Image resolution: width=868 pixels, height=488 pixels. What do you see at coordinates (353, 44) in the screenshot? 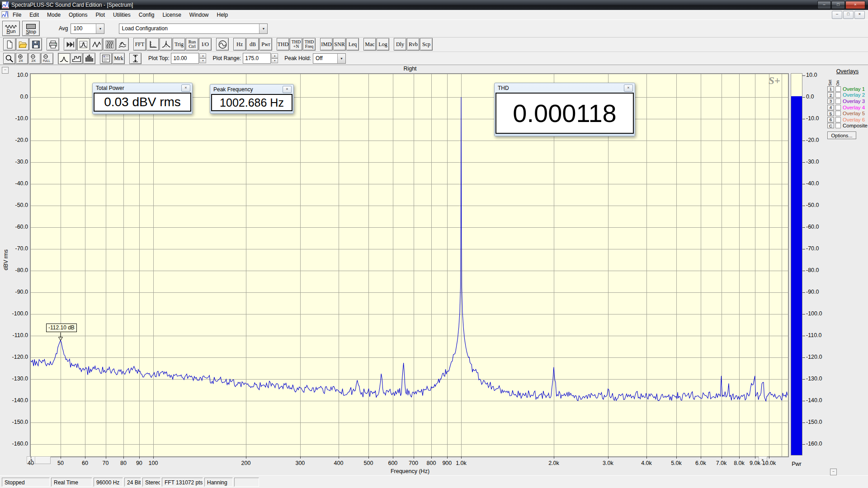
I see `leq-button: Leq` at bounding box center [353, 44].